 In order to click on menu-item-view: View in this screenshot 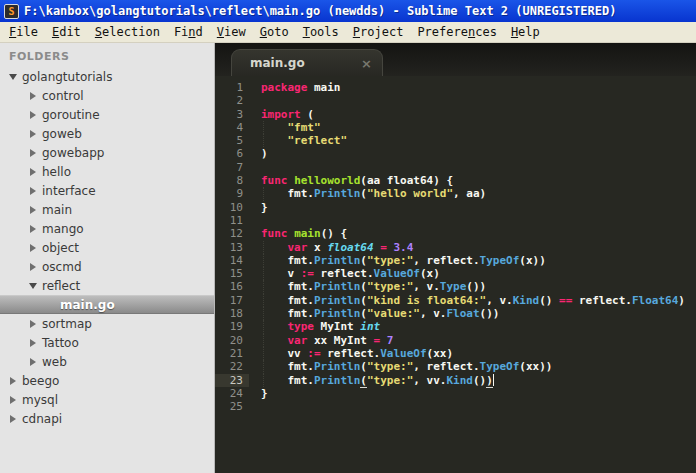, I will do `click(232, 32)`.